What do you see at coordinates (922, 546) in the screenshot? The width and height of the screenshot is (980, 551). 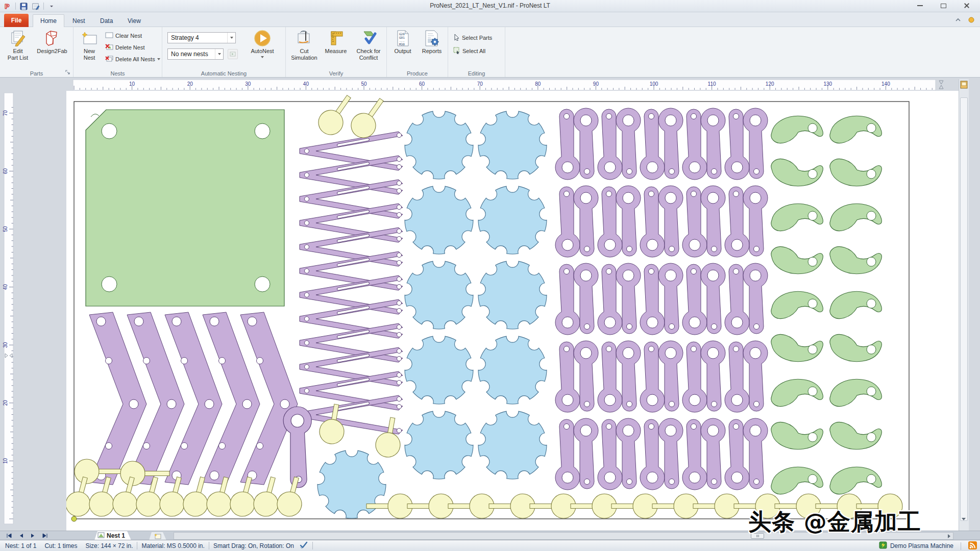 I see `machine-name: Demo Plasma Machine` at bounding box center [922, 546].